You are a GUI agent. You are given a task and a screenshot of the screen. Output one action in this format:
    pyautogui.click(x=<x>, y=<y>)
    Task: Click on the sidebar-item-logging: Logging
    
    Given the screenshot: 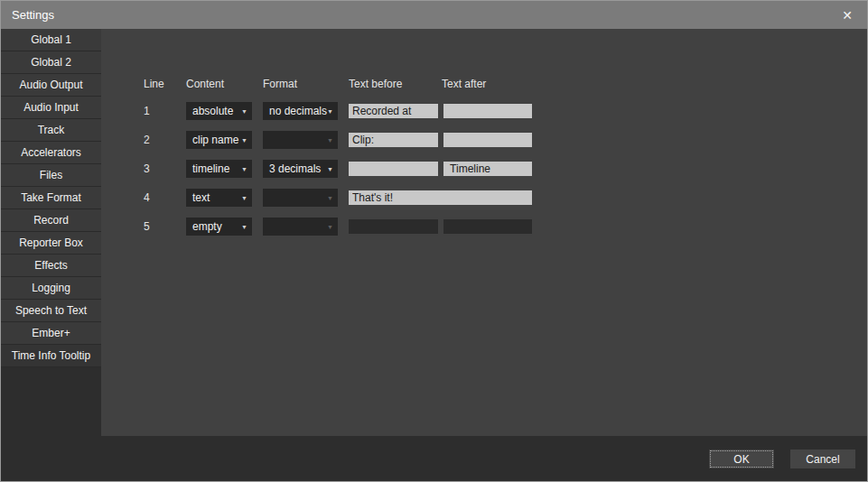 What is the action you would take?
    pyautogui.click(x=51, y=289)
    